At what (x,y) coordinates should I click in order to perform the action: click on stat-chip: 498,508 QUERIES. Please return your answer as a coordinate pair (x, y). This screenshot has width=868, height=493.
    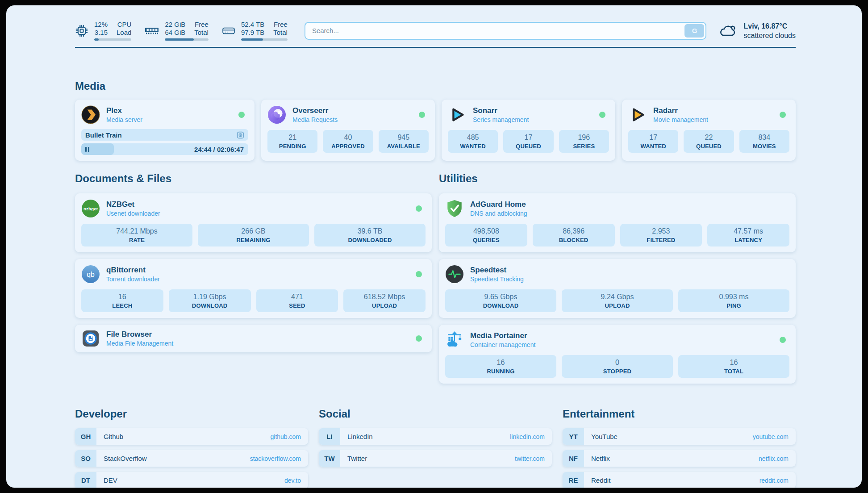
    Looking at the image, I should click on (486, 235).